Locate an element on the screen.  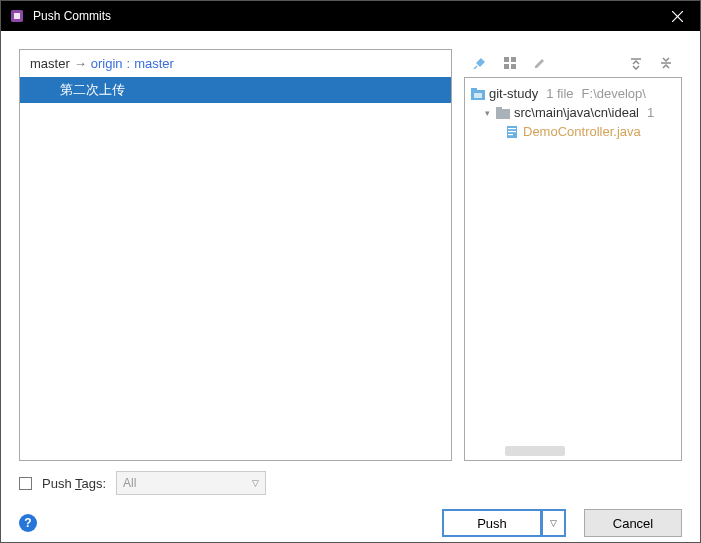
tree-folder-count: 1 is located at coordinates (650, 112).